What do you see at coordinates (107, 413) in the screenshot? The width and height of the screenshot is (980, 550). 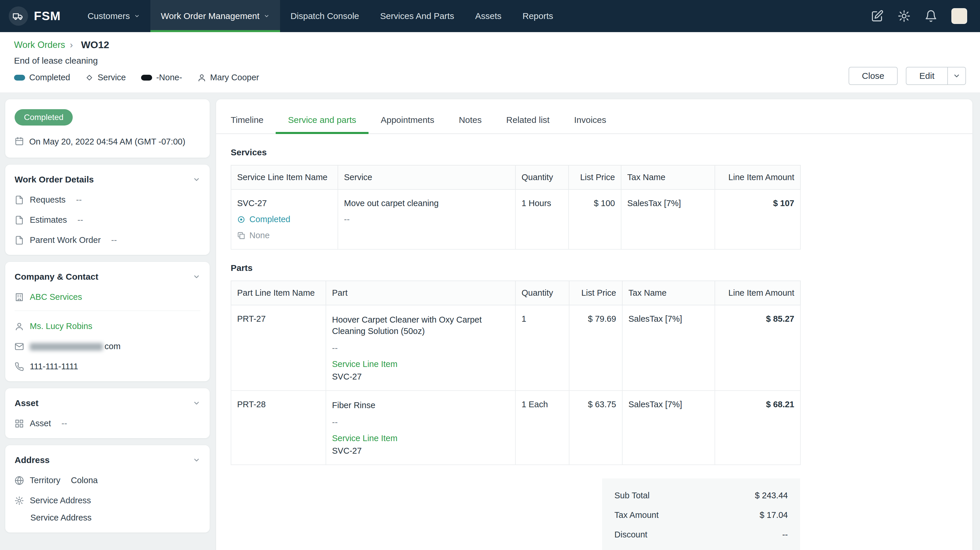 I see `asset-card: Asset Asset --` at bounding box center [107, 413].